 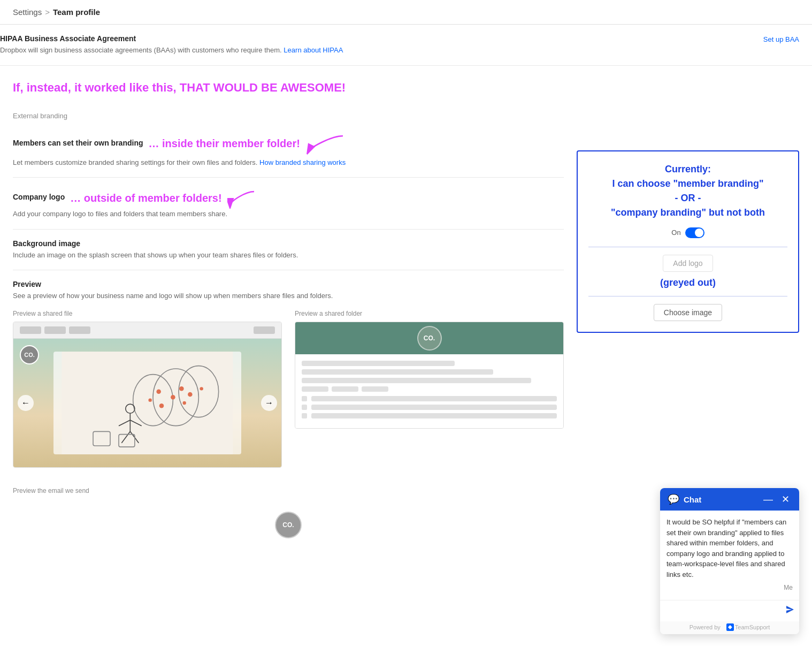 I want to click on blue-box-toggle-label: On, so click(x=676, y=232).